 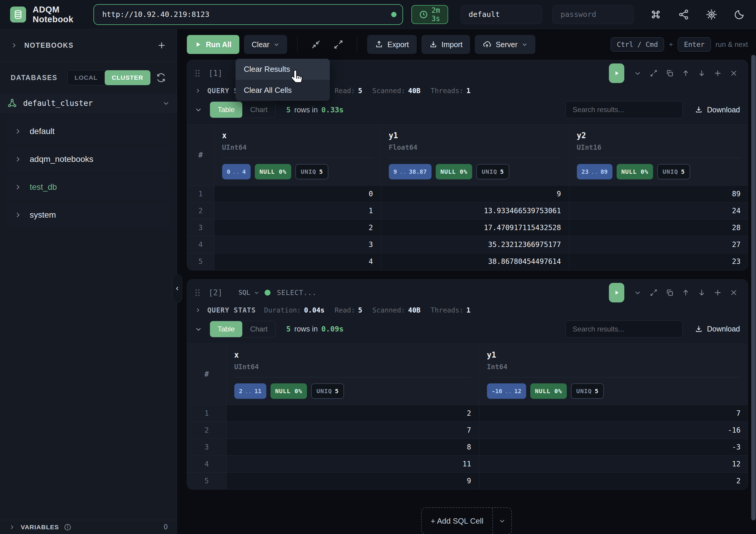 What do you see at coordinates (360, 91) in the screenshot?
I see `read-value: 5` at bounding box center [360, 91].